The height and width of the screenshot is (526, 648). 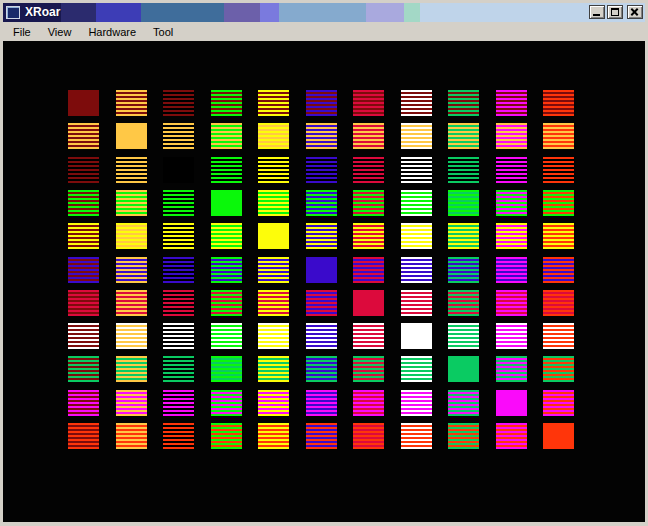 What do you see at coordinates (132, 170) in the screenshot?
I see `swatch-r3-c2-black-amber` at bounding box center [132, 170].